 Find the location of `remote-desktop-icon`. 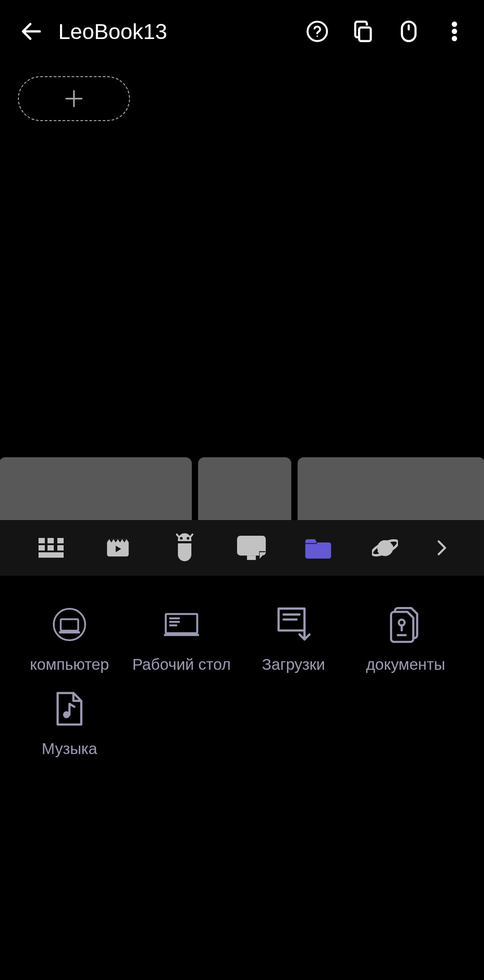

remote-desktop-icon is located at coordinates (251, 548).